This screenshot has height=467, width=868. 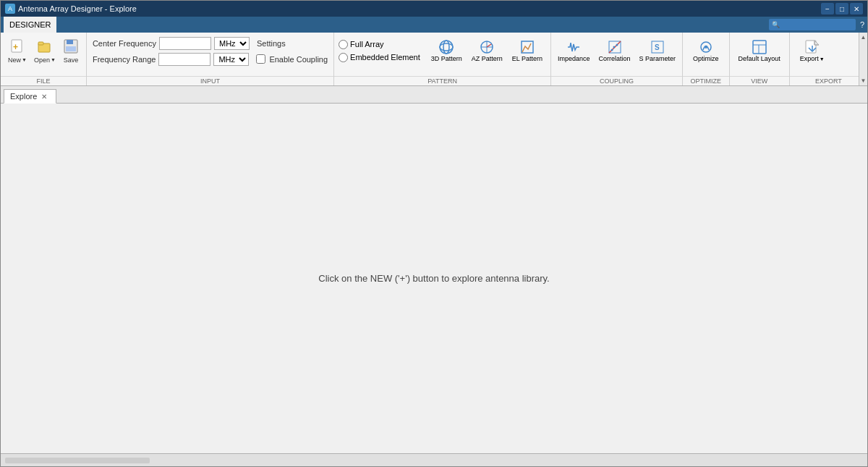 What do you see at coordinates (77, 460) in the screenshot?
I see `status-scrollbar` at bounding box center [77, 460].